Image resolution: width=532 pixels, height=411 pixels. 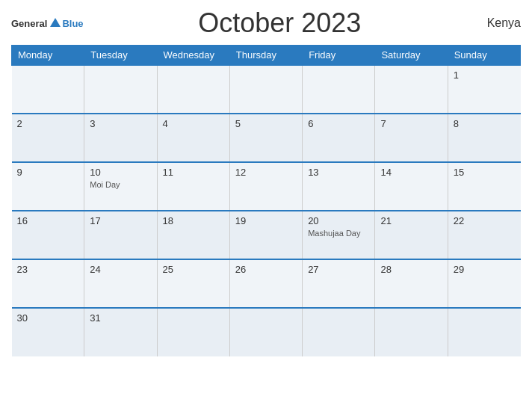 What do you see at coordinates (266, 284) in the screenshot?
I see `calendar-week-row: 23242526272829` at bounding box center [266, 284].